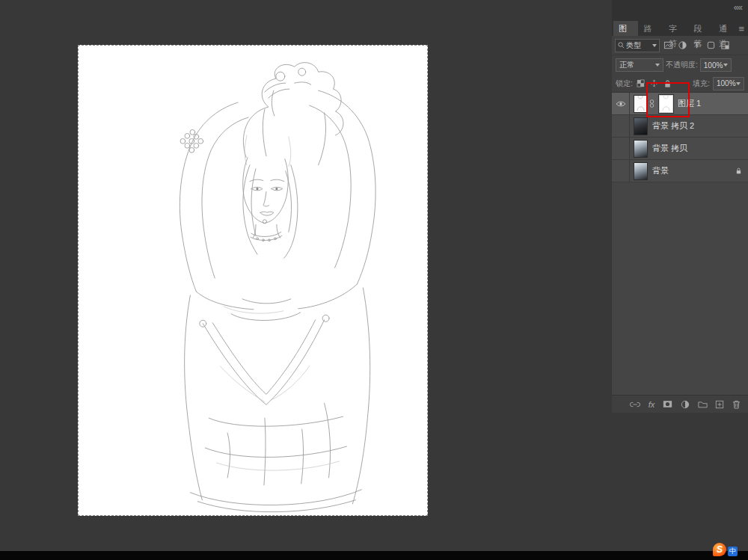 Image resolution: width=748 pixels, height=560 pixels. Describe the element at coordinates (696, 46) in the screenshot. I see `filter-type-layer-icon` at that location.